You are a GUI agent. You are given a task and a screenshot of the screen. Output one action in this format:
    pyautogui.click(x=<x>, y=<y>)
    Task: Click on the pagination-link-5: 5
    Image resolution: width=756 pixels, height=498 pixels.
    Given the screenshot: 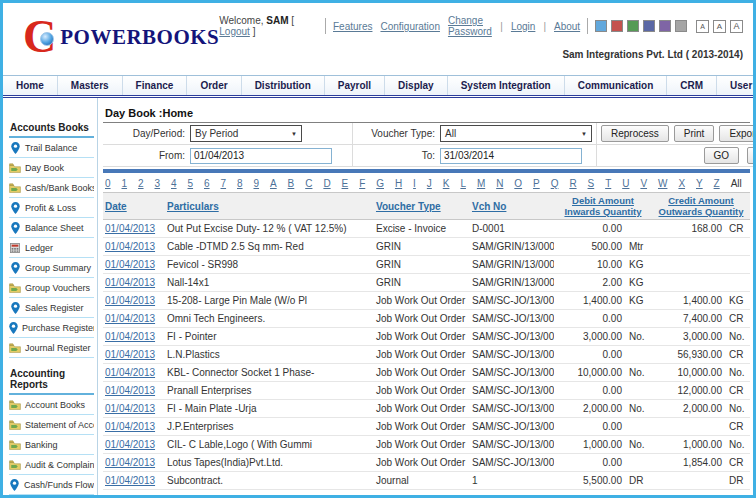 What is the action you would take?
    pyautogui.click(x=191, y=184)
    